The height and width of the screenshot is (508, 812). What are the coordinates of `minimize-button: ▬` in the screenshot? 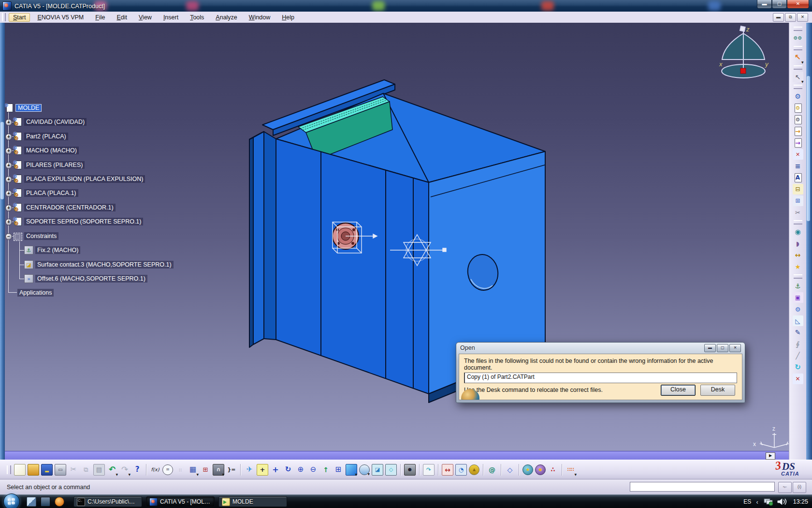 It's located at (765, 4).